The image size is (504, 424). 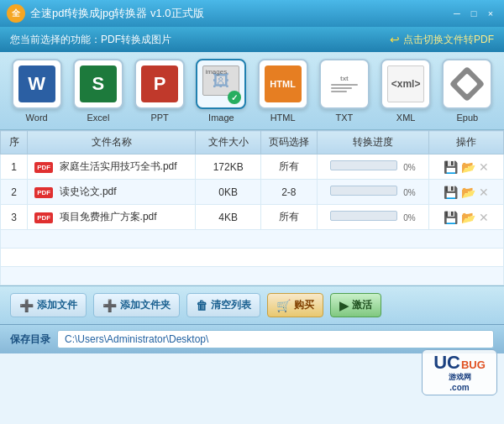 I want to click on tool-image: 🖼 images ✓ Image, so click(x=222, y=91).